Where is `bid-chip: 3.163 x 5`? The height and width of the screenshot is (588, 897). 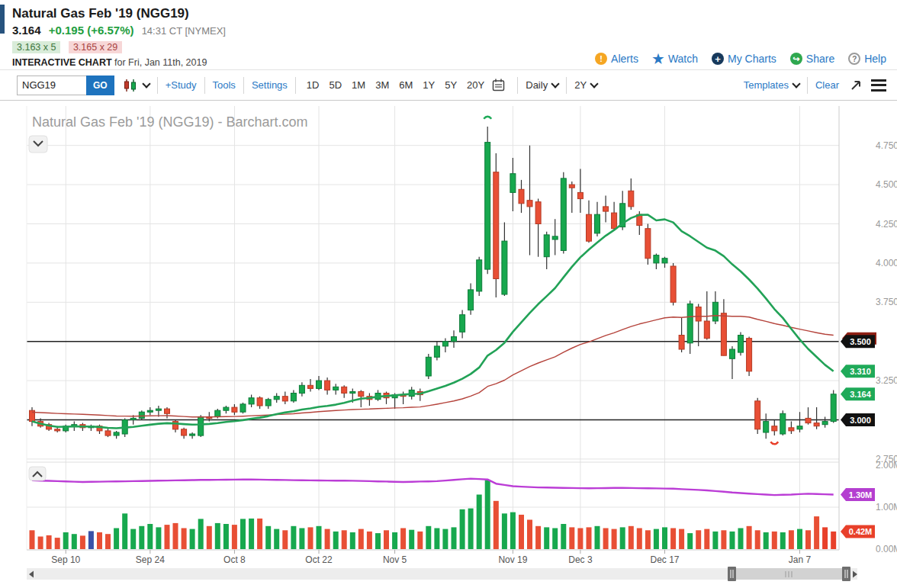
bid-chip: 3.163 x 5 is located at coordinates (37, 47).